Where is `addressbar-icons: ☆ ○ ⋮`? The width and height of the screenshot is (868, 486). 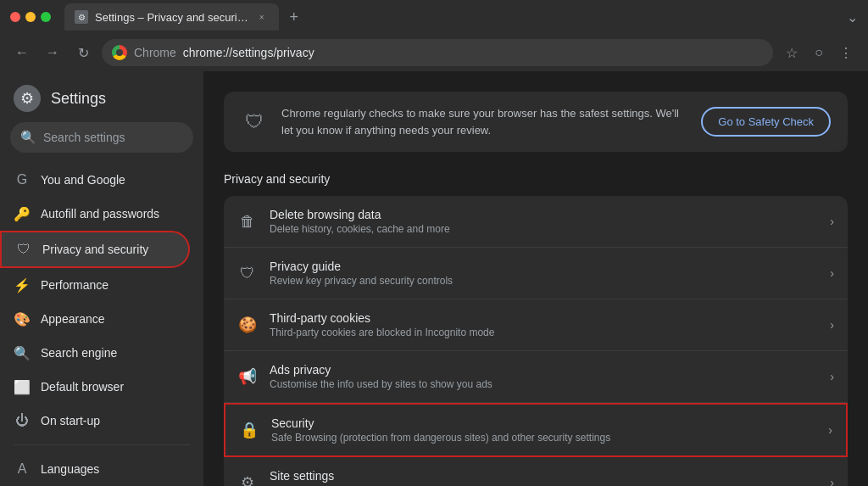
addressbar-icons: ☆ ○ ⋮ is located at coordinates (819, 53).